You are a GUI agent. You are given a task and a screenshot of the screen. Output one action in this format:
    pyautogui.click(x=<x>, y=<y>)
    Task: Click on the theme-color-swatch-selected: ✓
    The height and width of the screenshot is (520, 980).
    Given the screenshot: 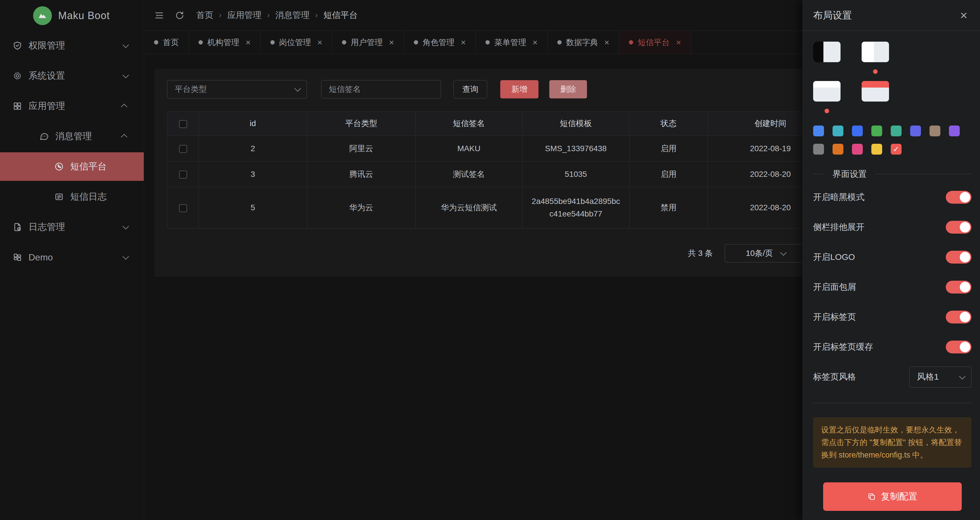 What is the action you would take?
    pyautogui.click(x=896, y=149)
    